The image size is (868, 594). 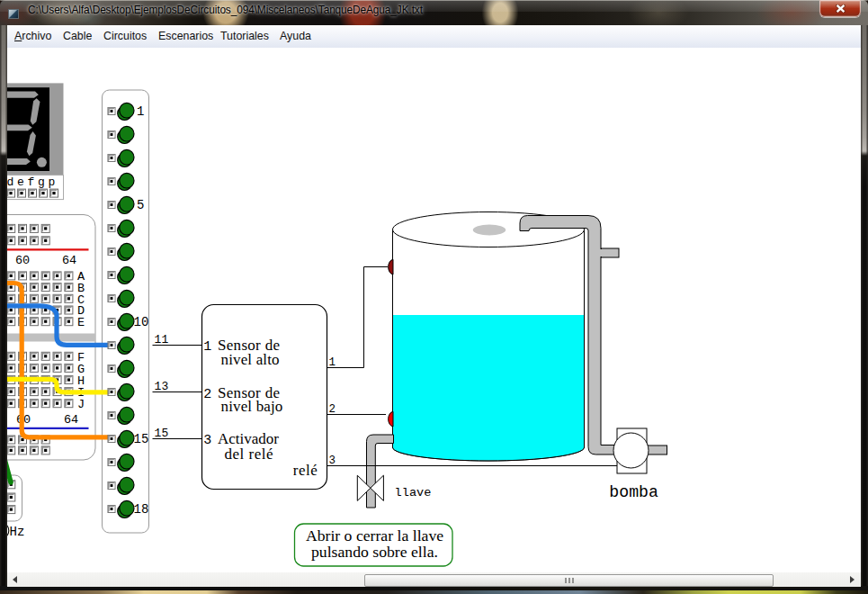 I want to click on svg-text: 18, so click(x=142, y=509).